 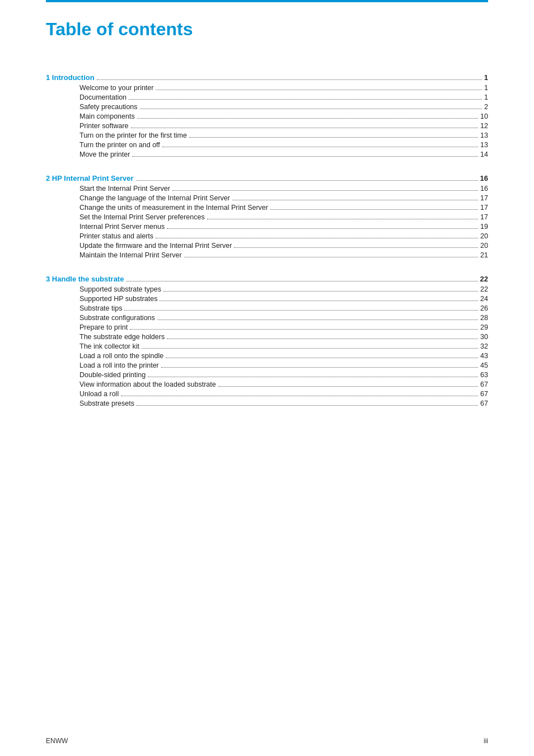 I want to click on toc-sub-title-3-5: Prepare to print, so click(x=104, y=327).